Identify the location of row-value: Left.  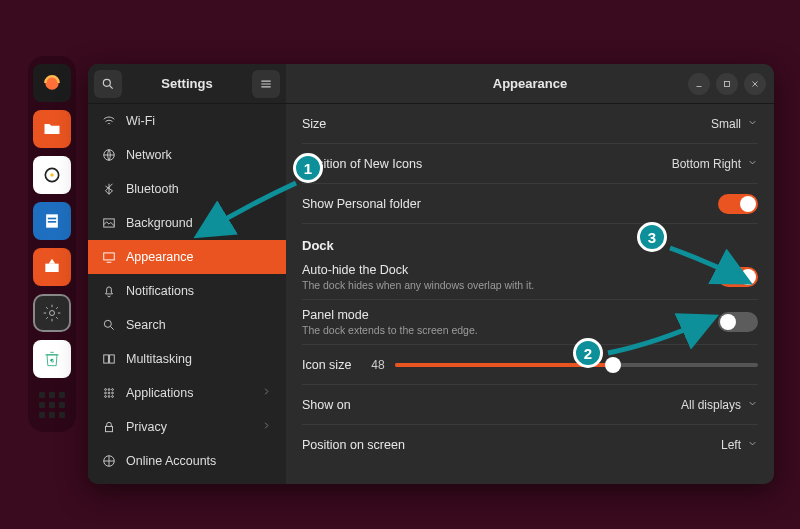
(731, 445).